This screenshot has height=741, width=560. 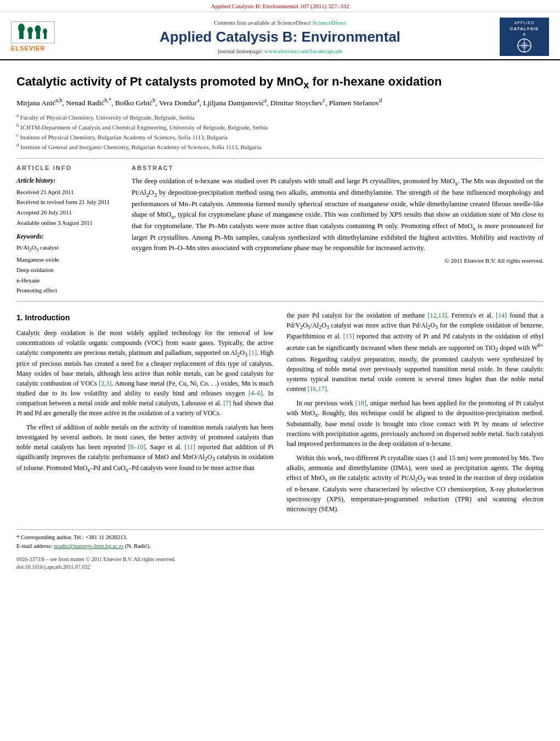 I want to click on journal-title: Applied Catalysis B: Environmental, so click(x=280, y=37).